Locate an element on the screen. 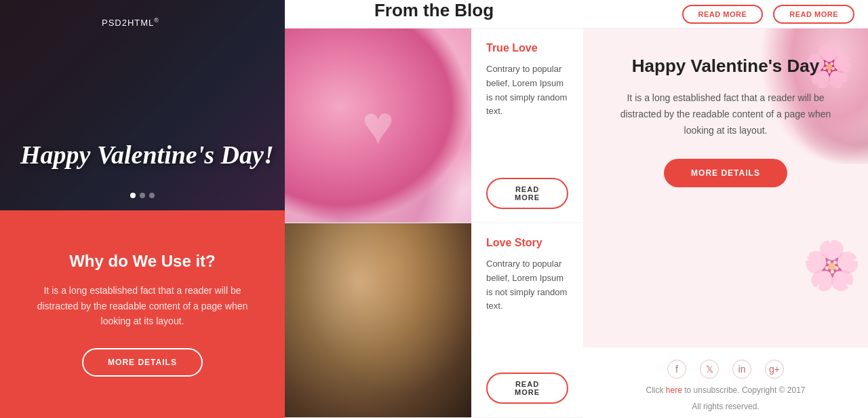 This screenshot has height=418, width=868. flower-decoration-bottom is located at coordinates (800, 252).